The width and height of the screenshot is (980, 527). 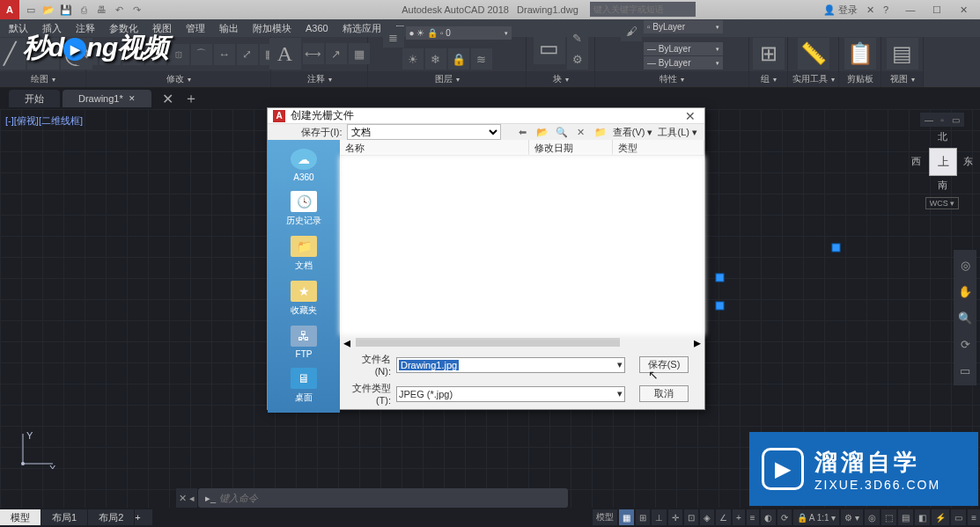 I want to click on col-name: 名称, so click(x=435, y=148).